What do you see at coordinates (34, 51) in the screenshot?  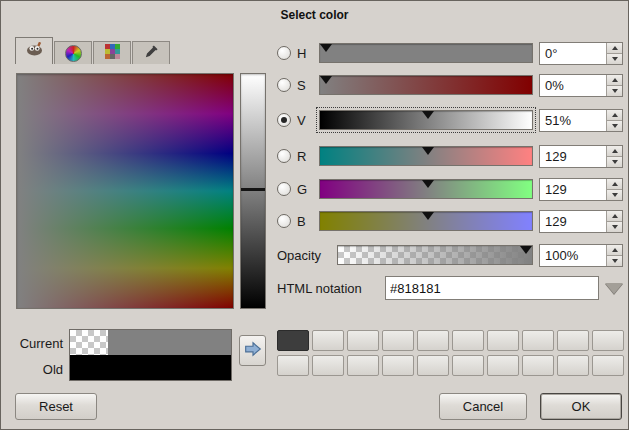 I see `gimp-wilber-icon` at bounding box center [34, 51].